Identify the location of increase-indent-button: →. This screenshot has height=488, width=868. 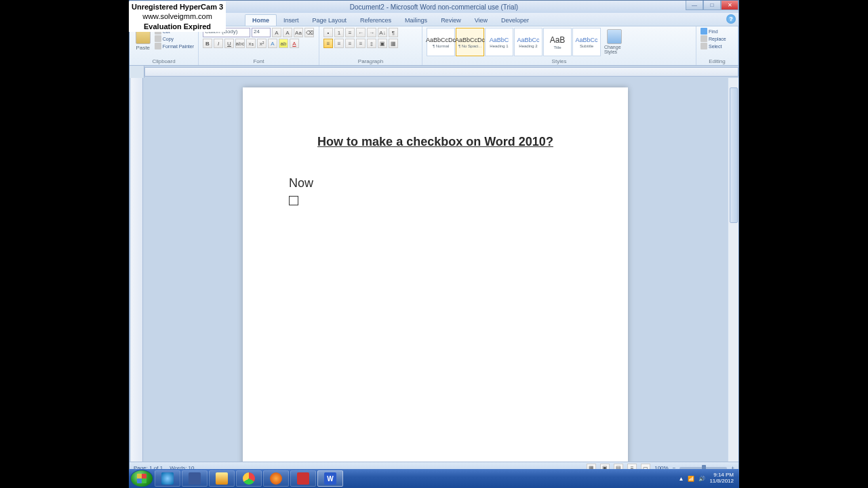
(372, 33).